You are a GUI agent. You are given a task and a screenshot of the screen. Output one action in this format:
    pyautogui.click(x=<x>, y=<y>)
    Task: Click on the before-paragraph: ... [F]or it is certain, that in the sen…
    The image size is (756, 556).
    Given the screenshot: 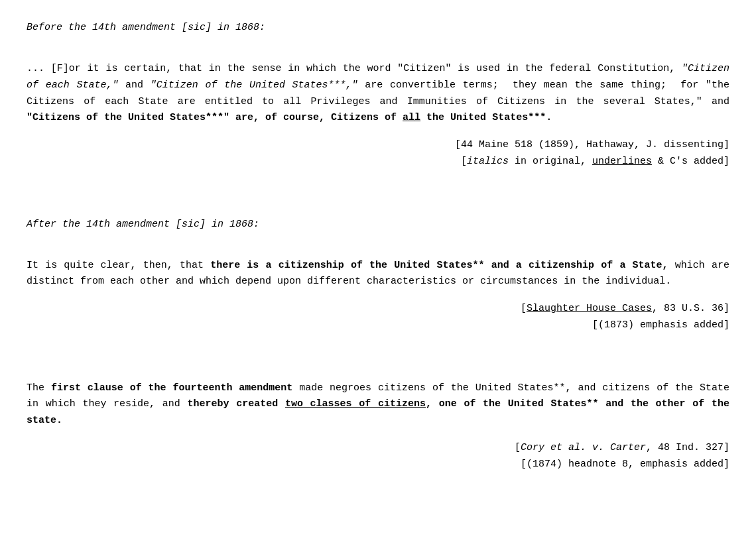 What is the action you would take?
    pyautogui.click(x=378, y=94)
    